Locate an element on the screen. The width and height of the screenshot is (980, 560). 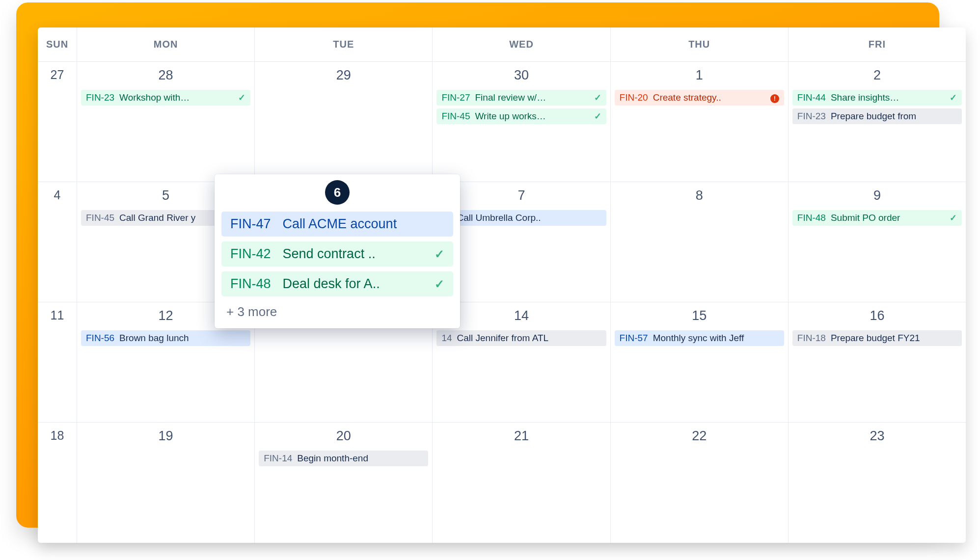
day-number: 1 is located at coordinates (699, 76).